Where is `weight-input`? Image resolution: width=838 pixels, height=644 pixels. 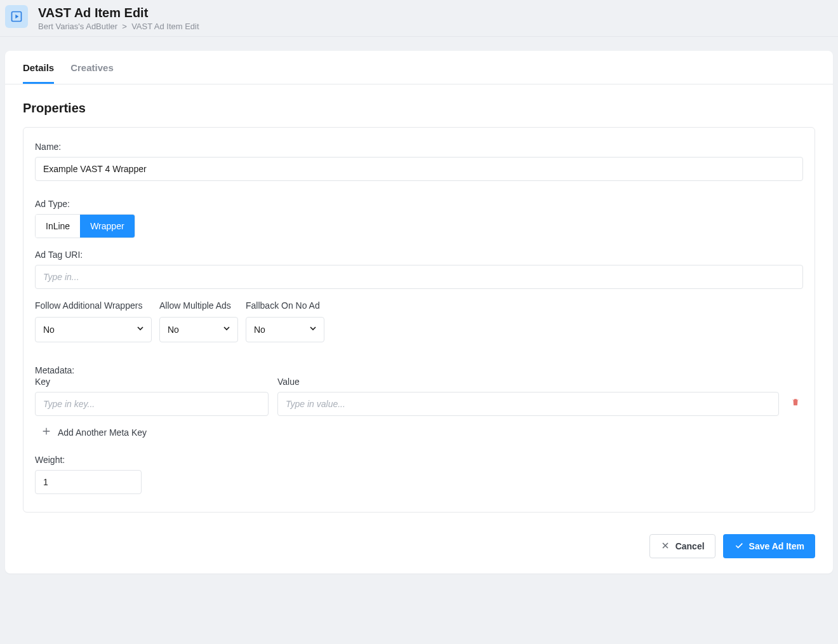
weight-input is located at coordinates (88, 482).